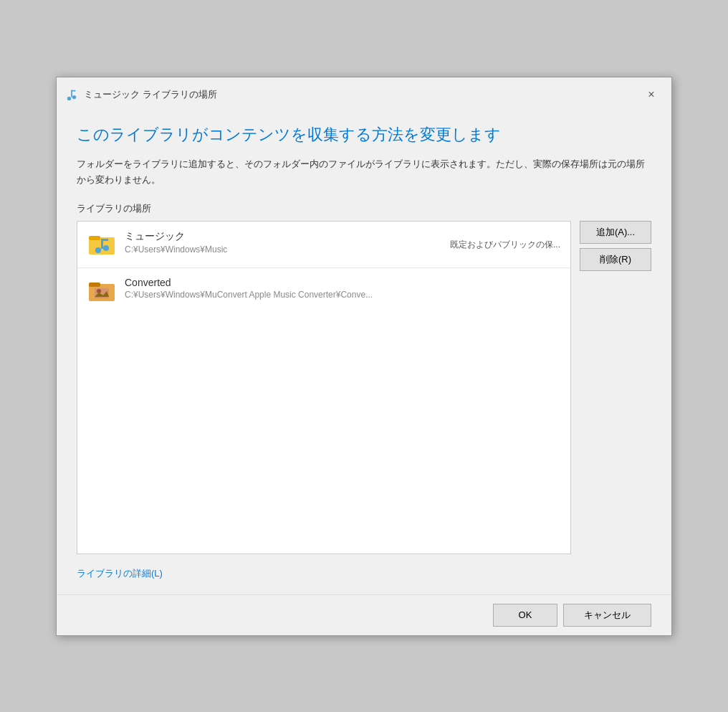 The width and height of the screenshot is (728, 712). Describe the element at coordinates (283, 250) in the screenshot. I see `music-item-path: C:¥Users¥Windows¥Music` at that location.